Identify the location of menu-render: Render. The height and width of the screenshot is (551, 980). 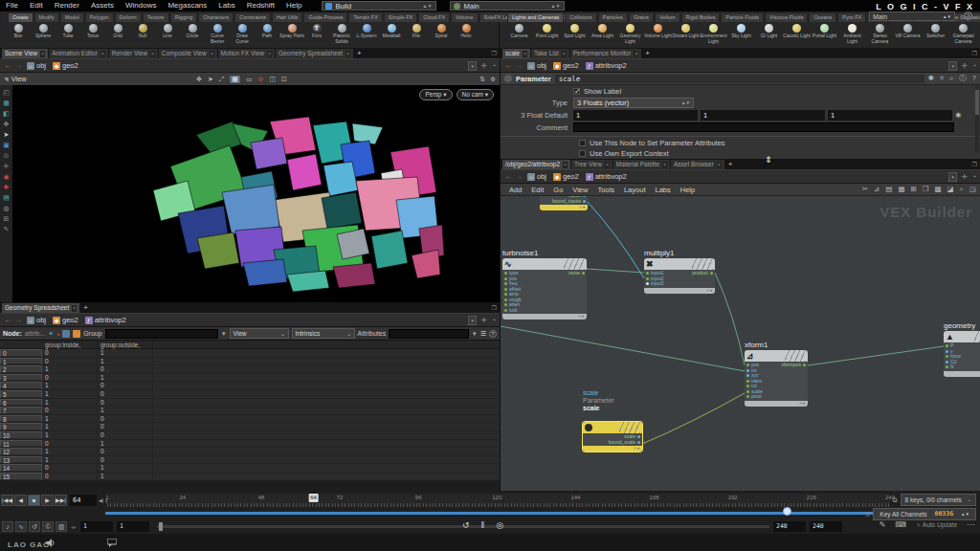
(67, 6).